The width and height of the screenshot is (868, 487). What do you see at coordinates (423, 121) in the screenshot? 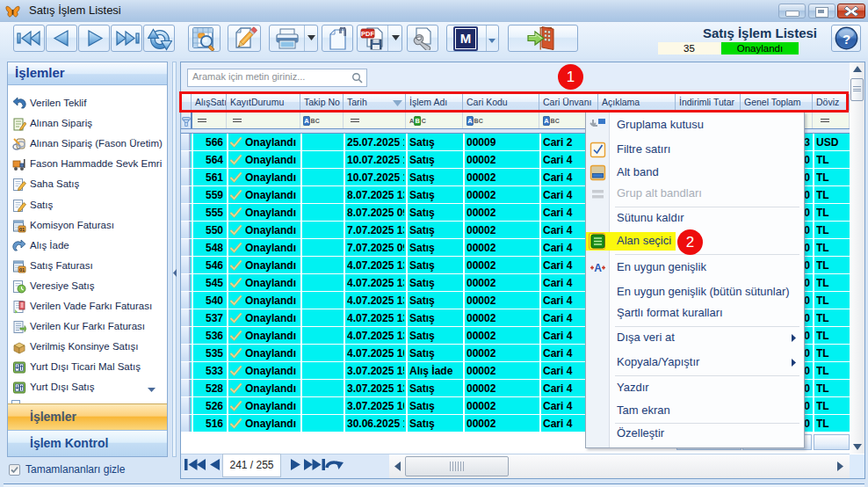
I see `svg-text: C` at bounding box center [423, 121].